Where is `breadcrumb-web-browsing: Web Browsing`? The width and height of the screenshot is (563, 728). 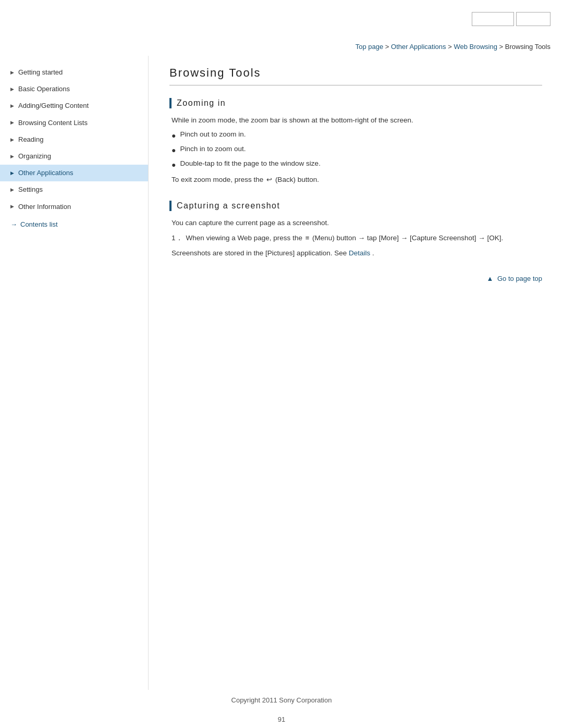
breadcrumb-web-browsing: Web Browsing is located at coordinates (475, 47).